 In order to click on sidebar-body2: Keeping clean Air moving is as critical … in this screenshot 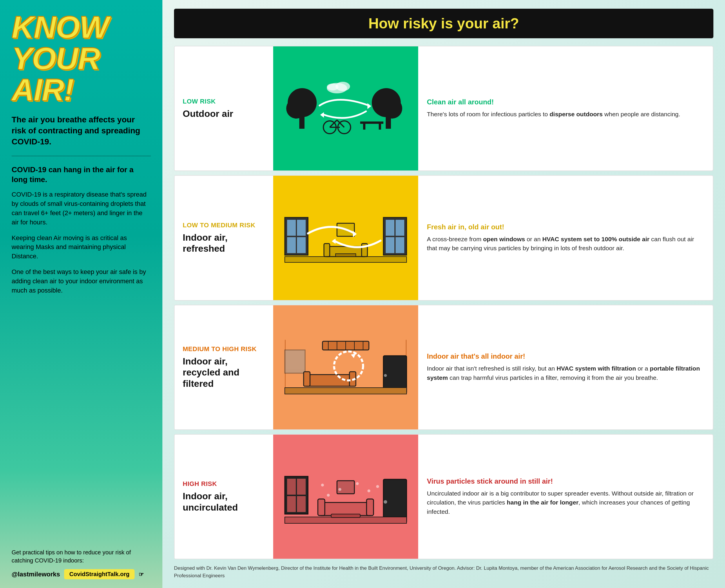, I will do `click(81, 247)`.